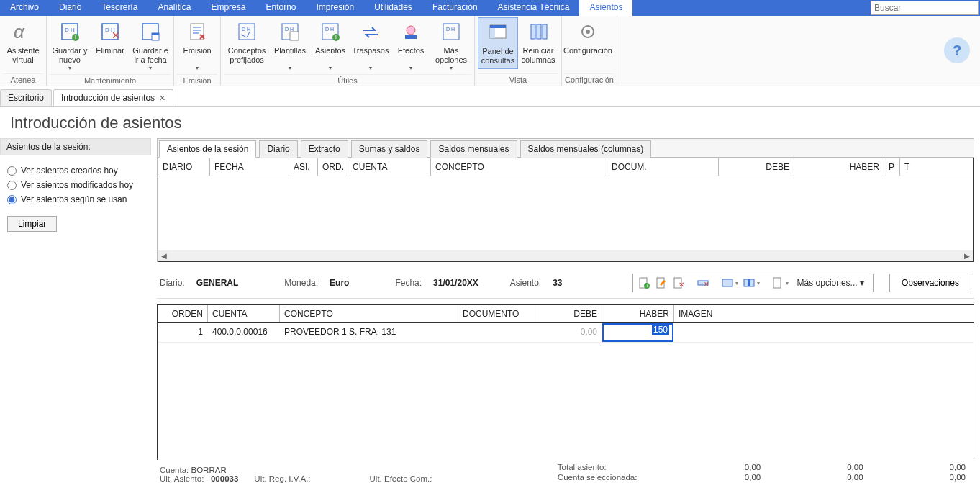  What do you see at coordinates (749, 283) in the screenshot?
I see `split-btn-2-icon` at bounding box center [749, 283].